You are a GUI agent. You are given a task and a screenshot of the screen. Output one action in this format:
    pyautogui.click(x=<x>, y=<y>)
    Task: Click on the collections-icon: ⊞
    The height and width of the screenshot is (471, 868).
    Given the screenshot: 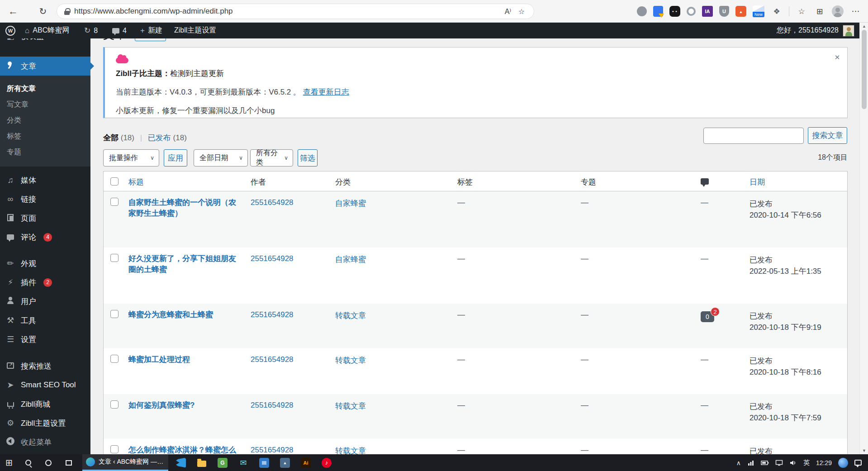 What is the action you would take?
    pyautogui.click(x=820, y=11)
    